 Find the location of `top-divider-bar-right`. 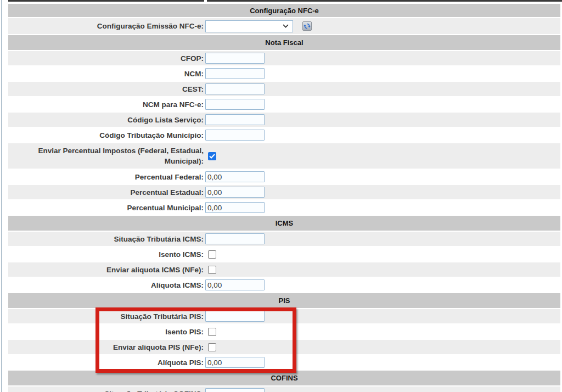

top-divider-bar-right is located at coordinates (384, 1).